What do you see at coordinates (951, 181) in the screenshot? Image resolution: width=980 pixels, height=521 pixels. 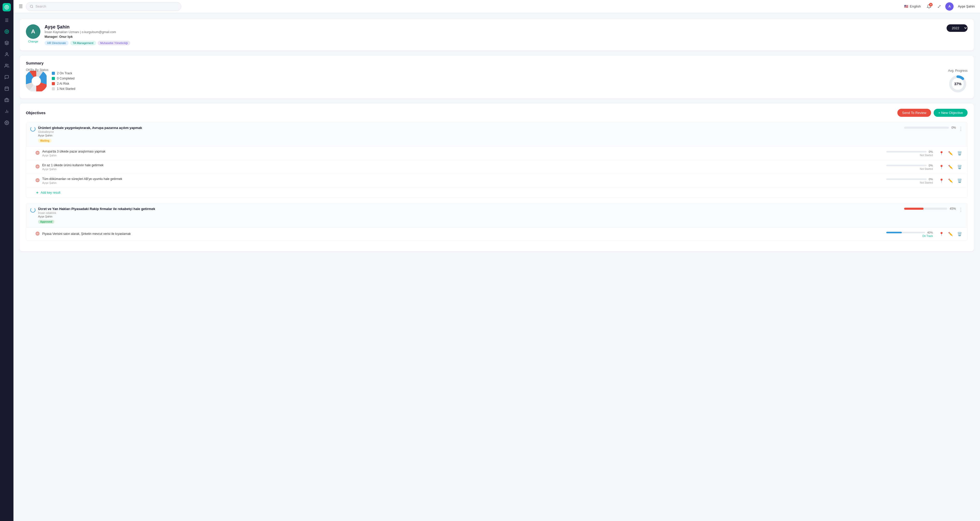 I see `kr-actions-3: 📍 ✏️ 🗑️` at bounding box center [951, 181].